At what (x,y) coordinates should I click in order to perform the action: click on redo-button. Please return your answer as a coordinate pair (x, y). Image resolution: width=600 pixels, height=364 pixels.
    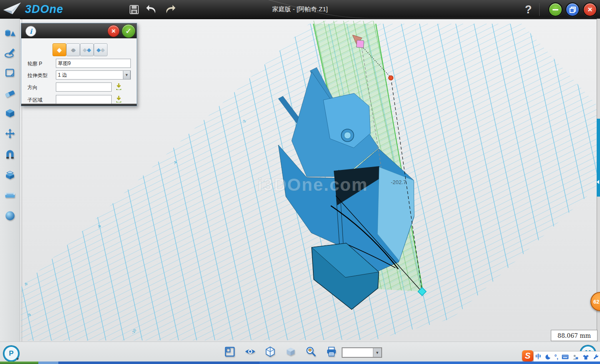
    Looking at the image, I should click on (170, 10).